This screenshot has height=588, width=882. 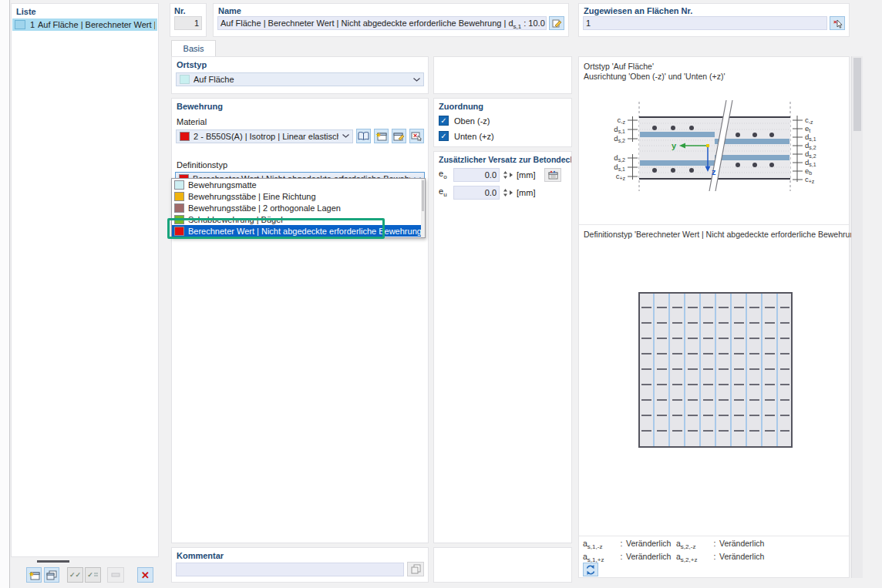 I want to click on delete-x-icon: ✕, so click(x=145, y=575).